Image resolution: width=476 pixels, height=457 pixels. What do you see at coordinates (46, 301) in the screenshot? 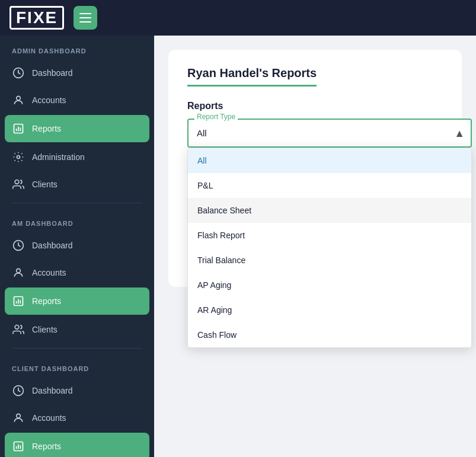
I see `sidebar-item-label-am-reports: Reports` at bounding box center [46, 301].